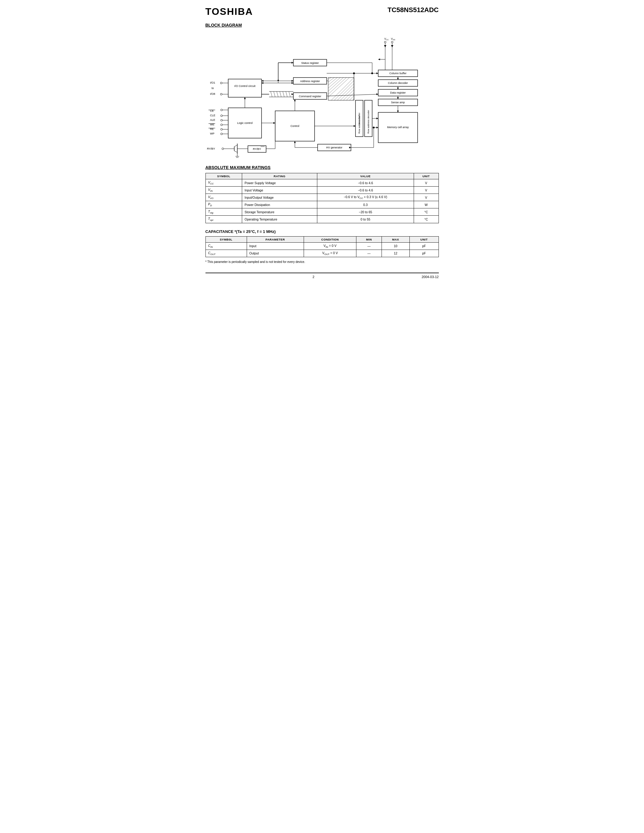 The image size is (644, 833). Describe the element at coordinates (322, 232) in the screenshot. I see `capacitance-title: CAPACITANCE *(Ta = 25°C, f = 1 MHz)` at that location.